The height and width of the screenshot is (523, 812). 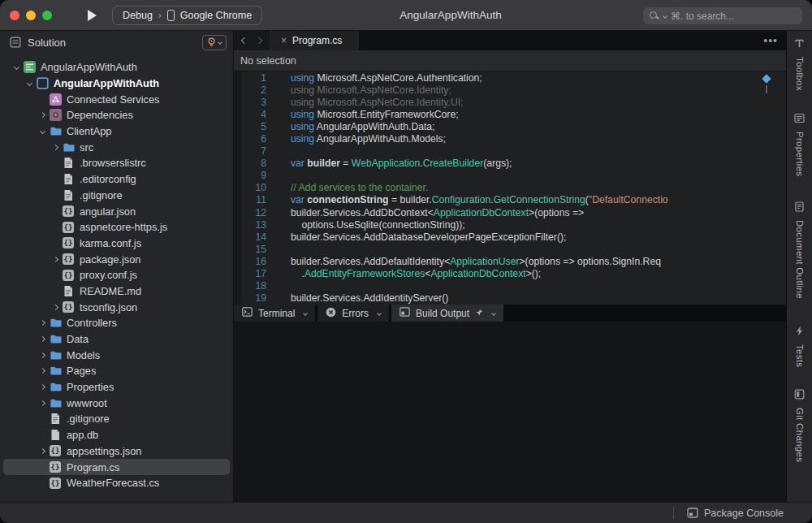 What do you see at coordinates (510, 89) in the screenshot?
I see `code-line: 2using Microsoft.AspNetCore.Identity;` at bounding box center [510, 89].